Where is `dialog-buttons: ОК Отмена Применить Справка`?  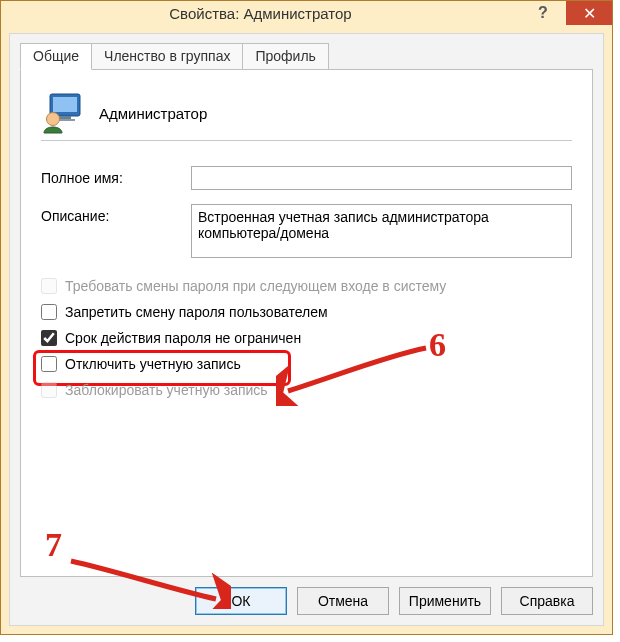 dialog-buttons: ОК Отмена Применить Справка is located at coordinates (306, 601).